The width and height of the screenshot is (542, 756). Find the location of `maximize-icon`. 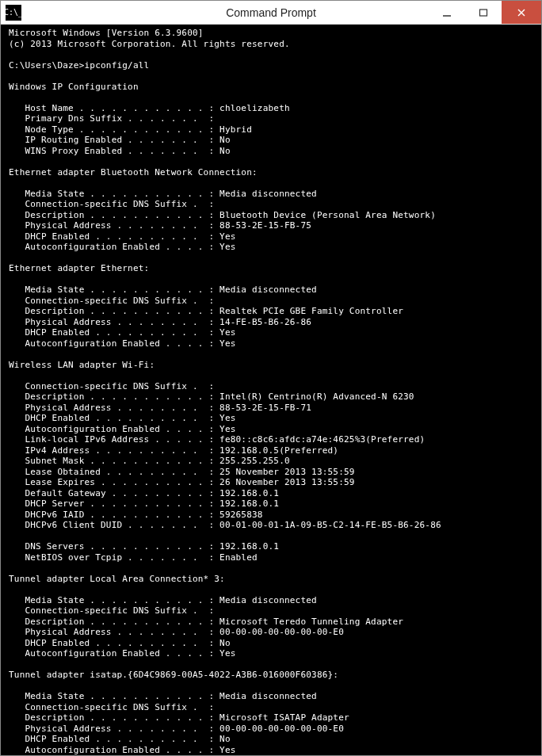

maximize-icon is located at coordinates (483, 13).